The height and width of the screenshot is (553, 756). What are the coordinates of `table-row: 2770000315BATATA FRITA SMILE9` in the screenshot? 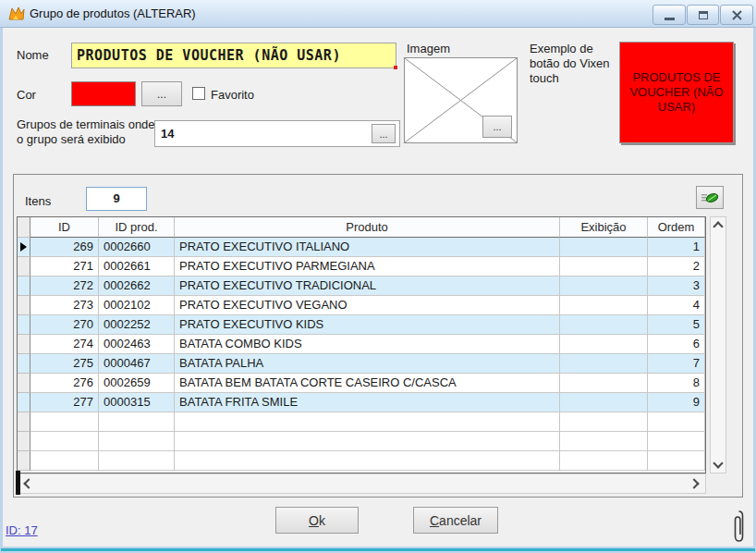 It's located at (361, 403).